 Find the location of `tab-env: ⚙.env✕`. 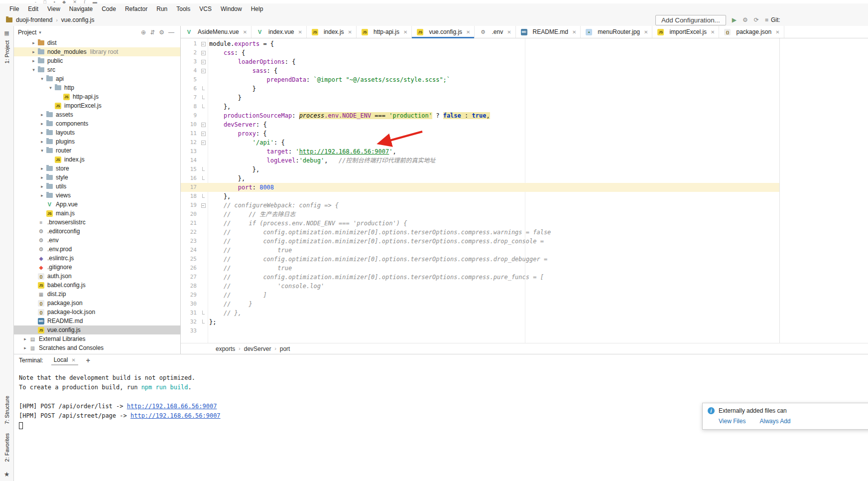

tab-env: ⚙.env✕ is located at coordinates (495, 32).